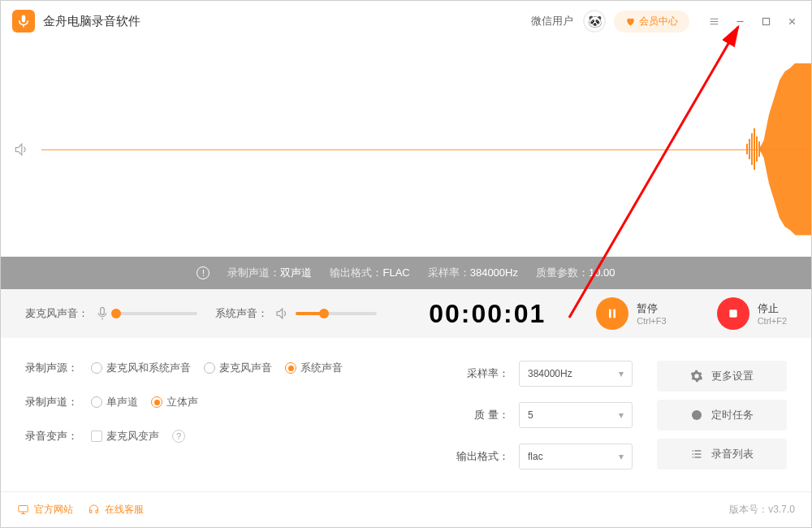 Image resolution: width=812 pixels, height=528 pixels. What do you see at coordinates (369, 273) in the screenshot?
I see `info-format: 输出格式：FLAC` at bounding box center [369, 273].